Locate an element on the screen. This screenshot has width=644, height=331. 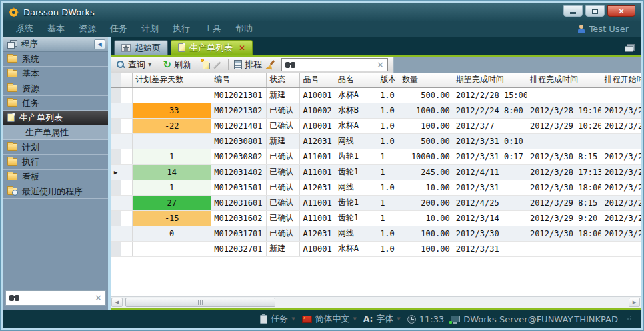
sidebar-item: 执行 is located at coordinates (56, 162).